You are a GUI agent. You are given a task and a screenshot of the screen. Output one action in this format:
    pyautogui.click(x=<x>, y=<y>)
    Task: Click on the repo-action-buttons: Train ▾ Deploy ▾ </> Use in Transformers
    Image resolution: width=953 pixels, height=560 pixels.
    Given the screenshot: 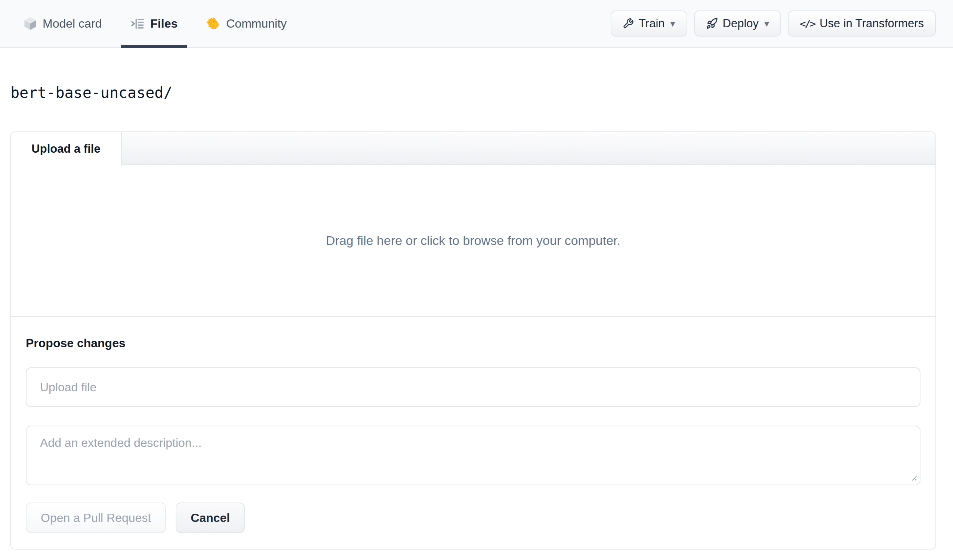 What is the action you would take?
    pyautogui.click(x=773, y=23)
    